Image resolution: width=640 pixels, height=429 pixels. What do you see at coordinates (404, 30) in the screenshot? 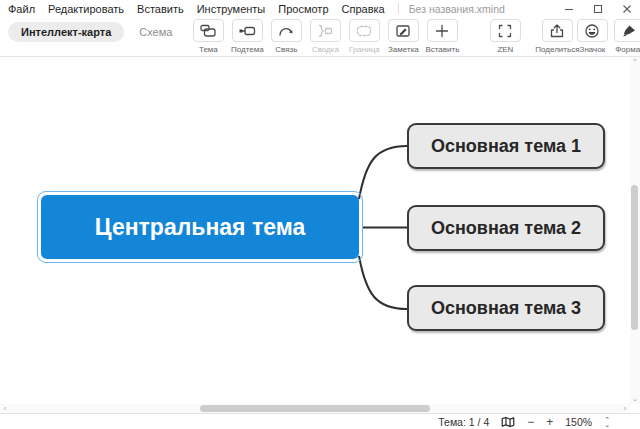
I see `note-icon` at bounding box center [404, 30].